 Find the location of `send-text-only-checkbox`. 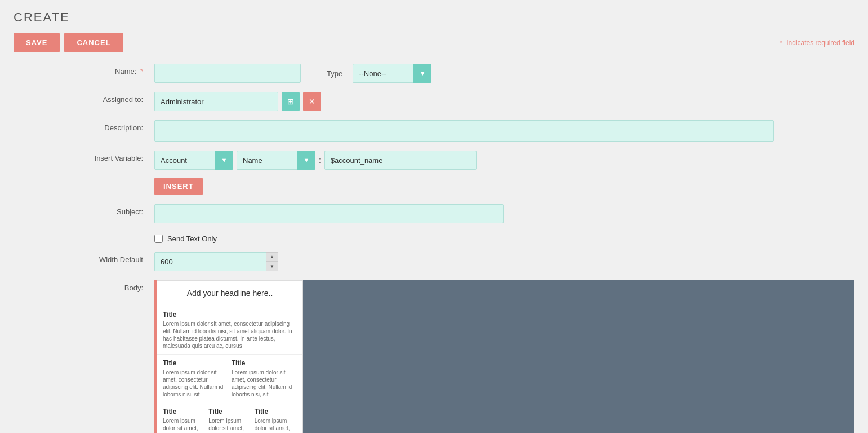

send-text-only-checkbox is located at coordinates (159, 239).